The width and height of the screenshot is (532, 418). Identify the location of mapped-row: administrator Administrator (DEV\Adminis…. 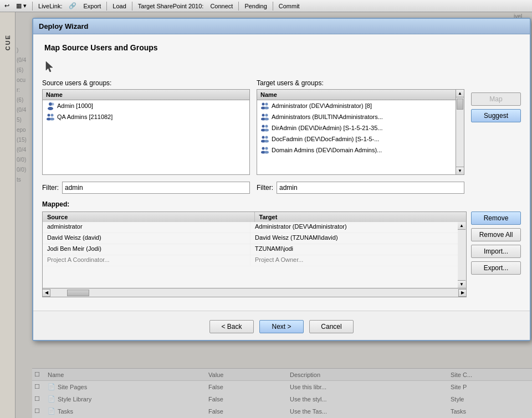
(250, 228).